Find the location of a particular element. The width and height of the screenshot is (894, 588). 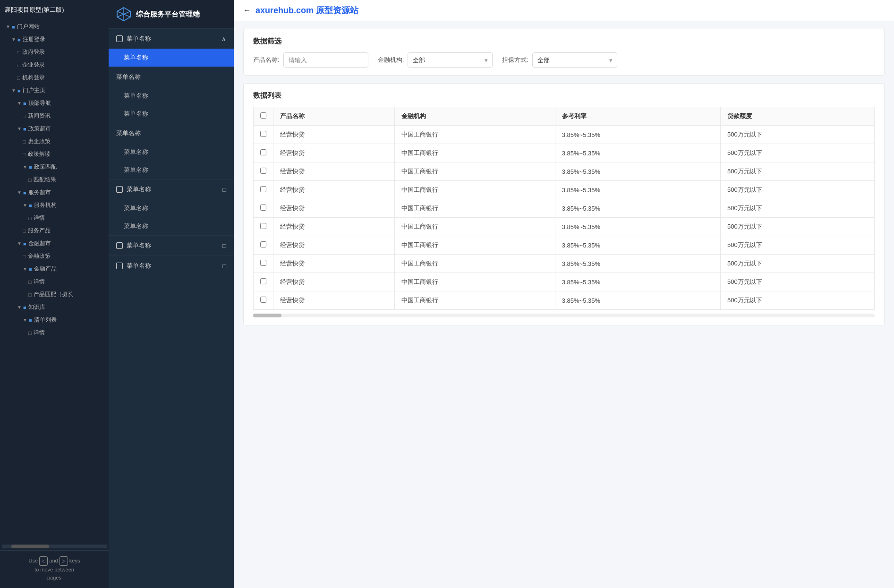

right-key-icon: ▷ is located at coordinates (64, 561).